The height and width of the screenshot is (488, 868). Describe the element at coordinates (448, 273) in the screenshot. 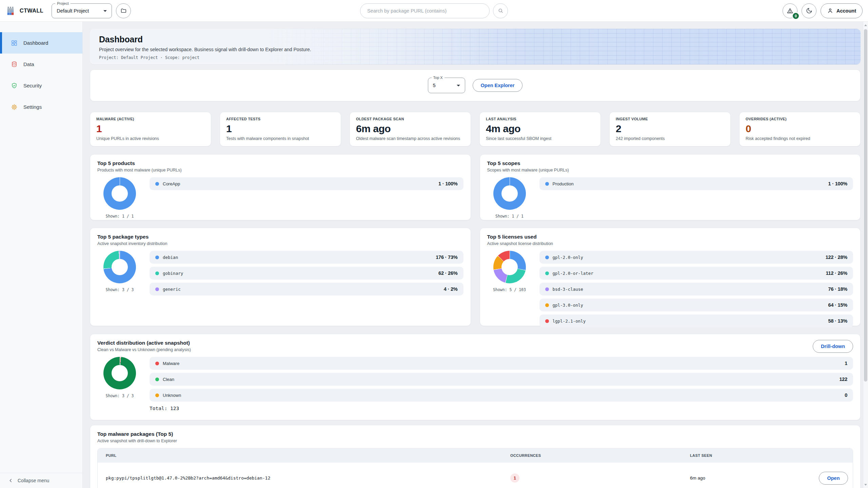

I see `legend-value: 62 · 26%` at that location.